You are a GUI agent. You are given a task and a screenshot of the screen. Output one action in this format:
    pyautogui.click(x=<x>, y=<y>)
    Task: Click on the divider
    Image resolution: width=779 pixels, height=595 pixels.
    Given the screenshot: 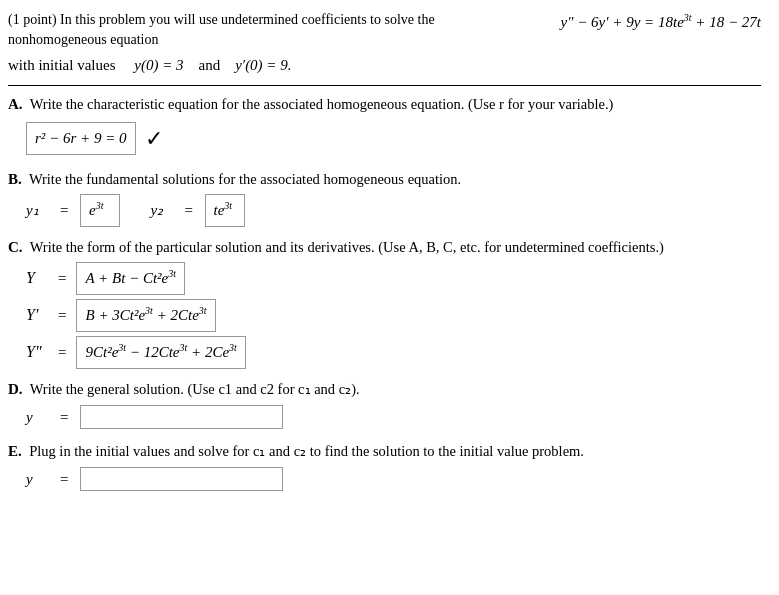 What is the action you would take?
    pyautogui.click(x=384, y=86)
    